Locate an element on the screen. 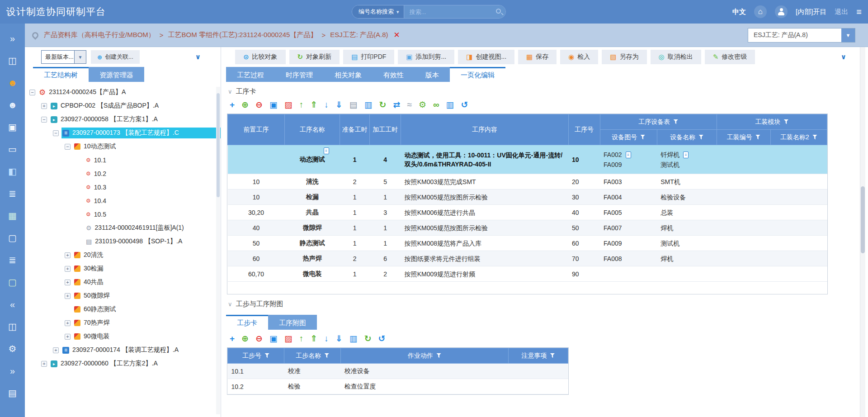  toolbar-button: ✎ 修改密级 is located at coordinates (730, 57).